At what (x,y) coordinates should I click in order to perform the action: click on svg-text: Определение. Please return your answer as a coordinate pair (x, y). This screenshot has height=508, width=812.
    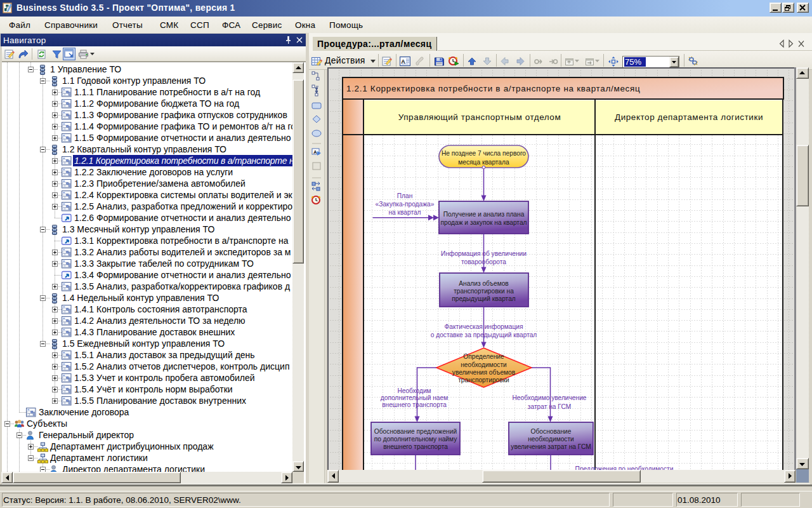
    Looking at the image, I should click on (483, 357).